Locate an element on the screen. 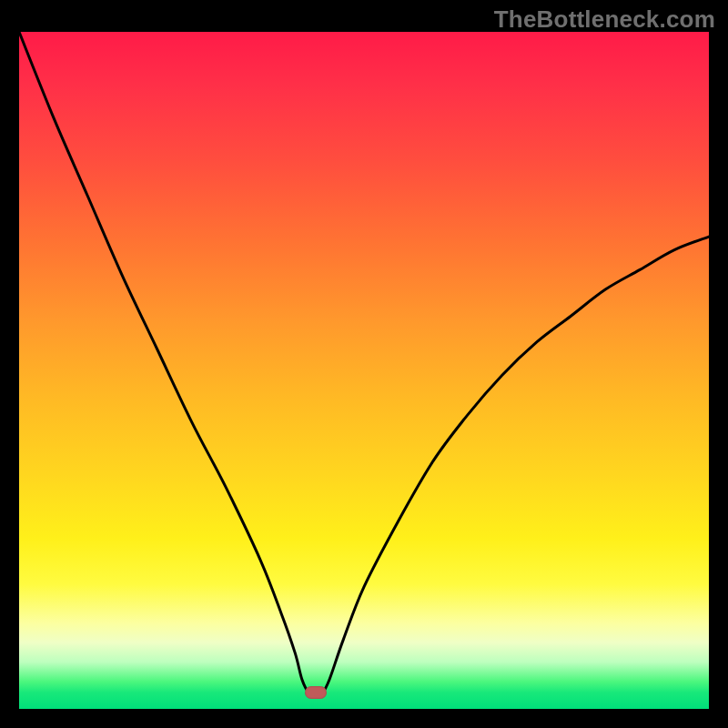 This screenshot has height=728, width=728. watermark-text: TheBottleneck.com is located at coordinates (604, 20).